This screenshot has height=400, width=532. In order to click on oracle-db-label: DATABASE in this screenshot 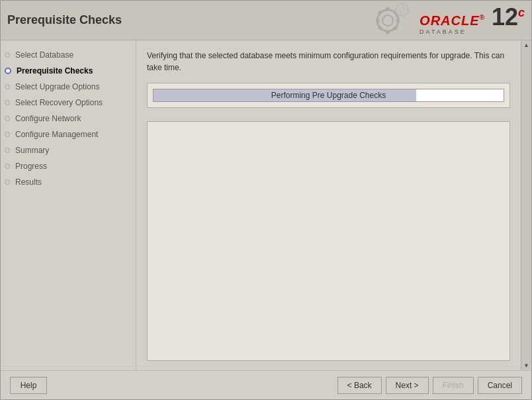, I will do `click(453, 32)`.